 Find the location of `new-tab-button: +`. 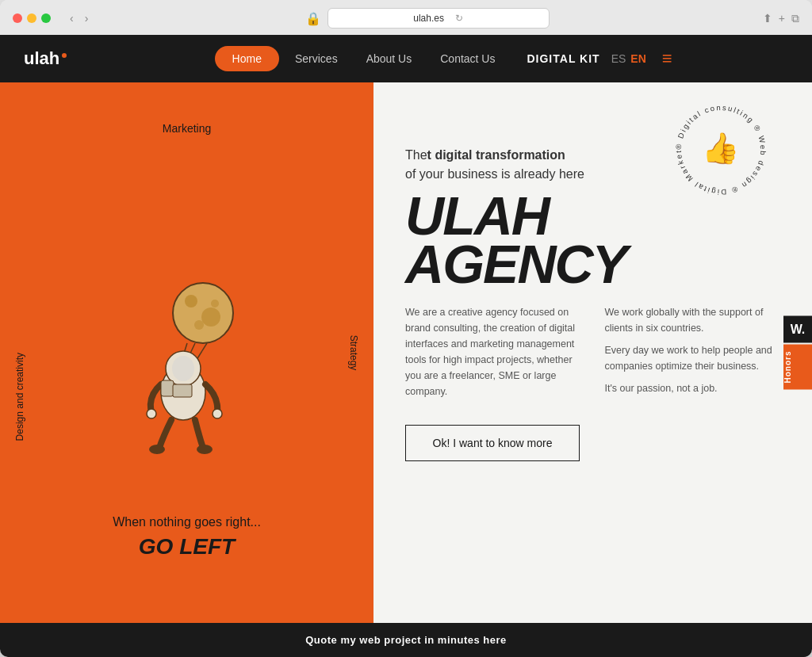

new-tab-button: + is located at coordinates (782, 19).